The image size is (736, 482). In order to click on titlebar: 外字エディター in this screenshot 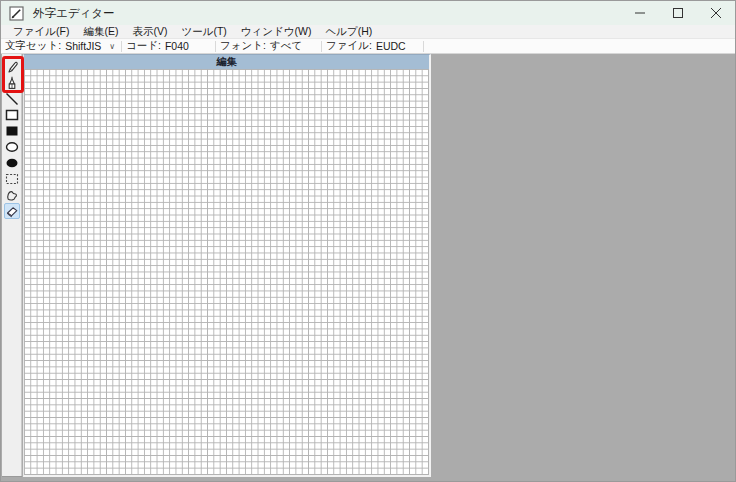, I will do `click(368, 13)`.